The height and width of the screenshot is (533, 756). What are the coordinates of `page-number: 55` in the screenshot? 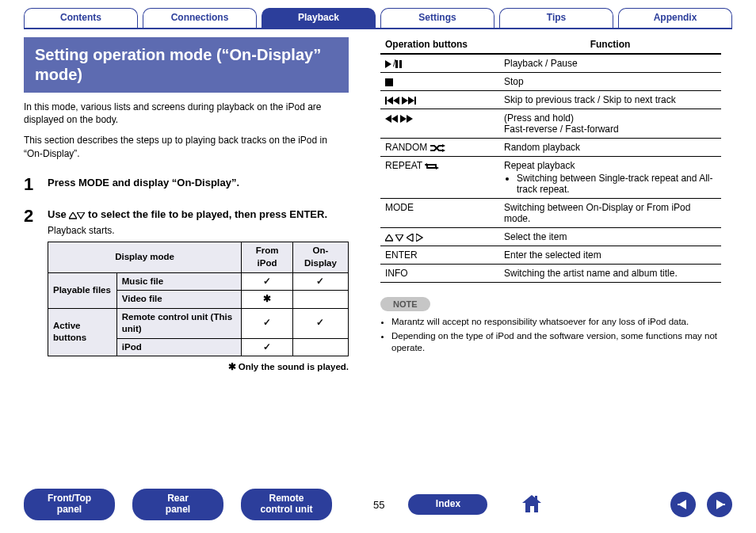 It's located at (379, 505).